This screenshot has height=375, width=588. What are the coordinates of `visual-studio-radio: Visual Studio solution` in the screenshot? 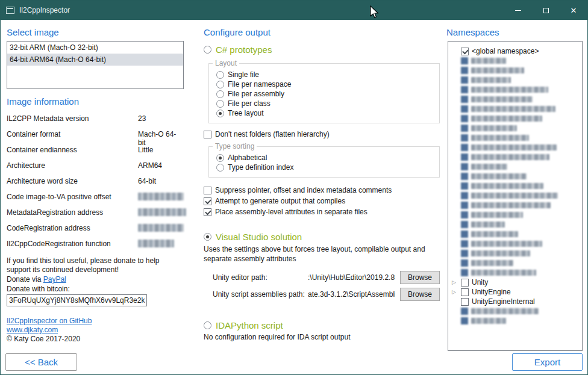 It's located at (322, 237).